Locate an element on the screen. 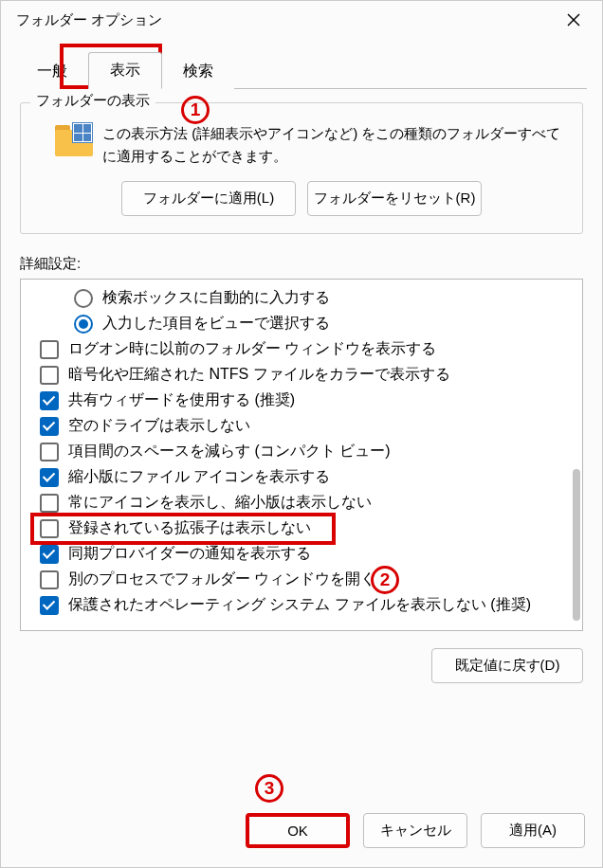  list-item: 別のプロセスでフォルダー ウィンドウを開く is located at coordinates (309, 580).